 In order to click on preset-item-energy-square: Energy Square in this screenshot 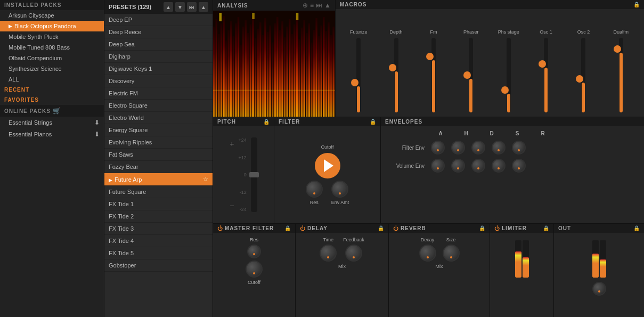, I will do `click(159, 130)`.